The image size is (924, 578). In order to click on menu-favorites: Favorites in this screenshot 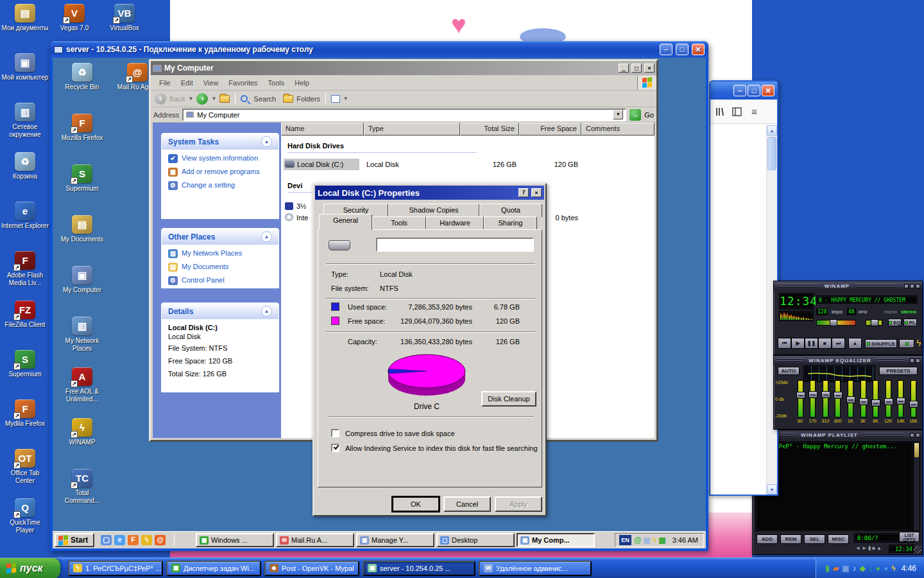, I will do `click(243, 83)`.